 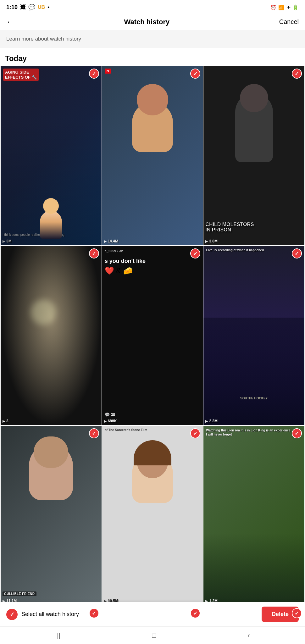 What do you see at coordinates (43, 614) in the screenshot?
I see `select-all-container: ✓ Select all watch history` at bounding box center [43, 614].